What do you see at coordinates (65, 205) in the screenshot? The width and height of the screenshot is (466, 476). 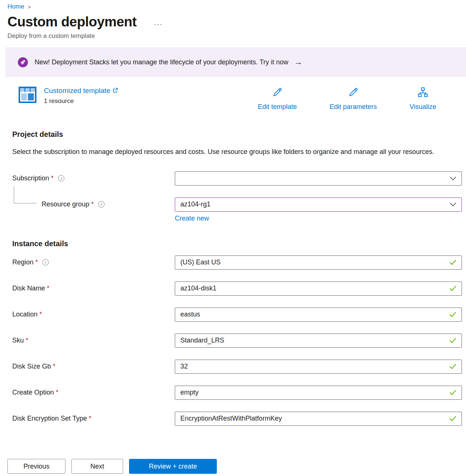 I see `resource-group-label: Resource group` at bounding box center [65, 205].